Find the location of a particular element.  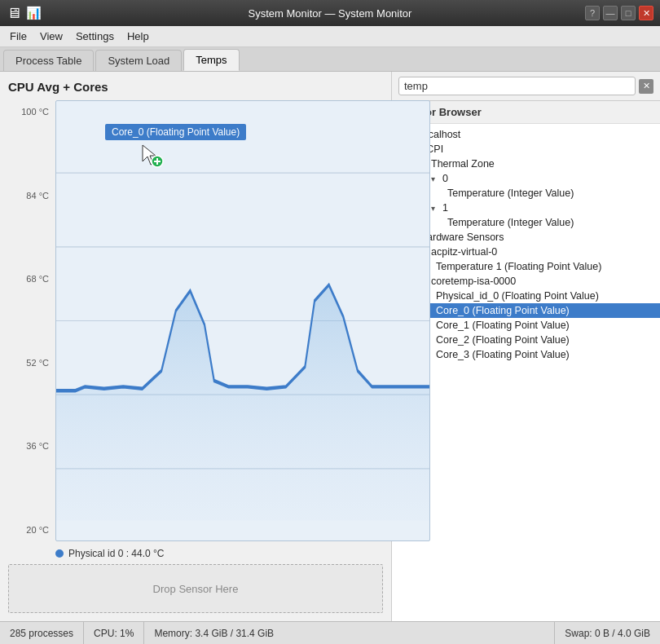

y-label-3: 52 °C is located at coordinates (32, 363).